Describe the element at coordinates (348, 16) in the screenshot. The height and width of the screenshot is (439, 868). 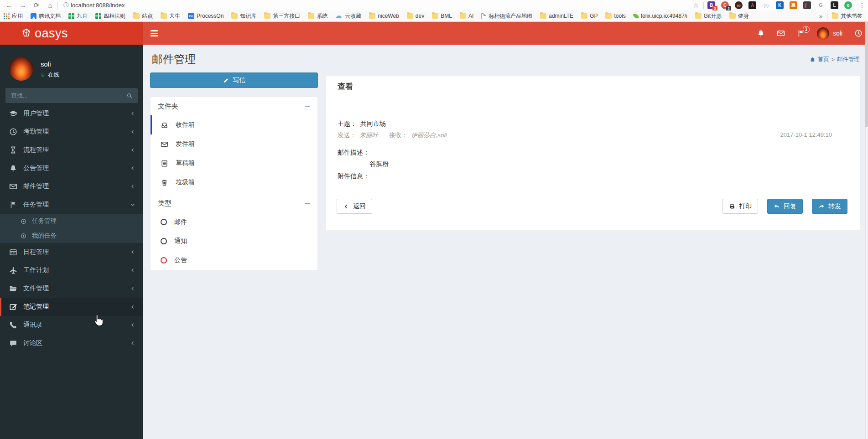
I see `bookmark-item: 云收藏` at that location.